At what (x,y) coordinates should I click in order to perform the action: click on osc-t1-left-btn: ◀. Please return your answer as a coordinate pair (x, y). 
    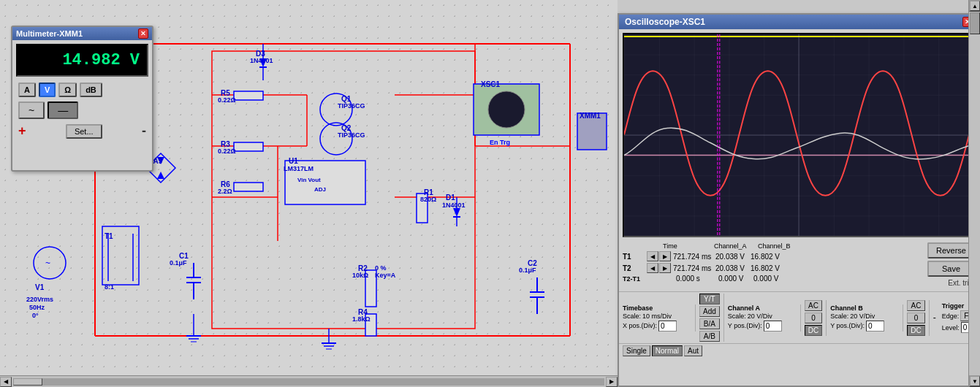
    Looking at the image, I should click on (653, 256).